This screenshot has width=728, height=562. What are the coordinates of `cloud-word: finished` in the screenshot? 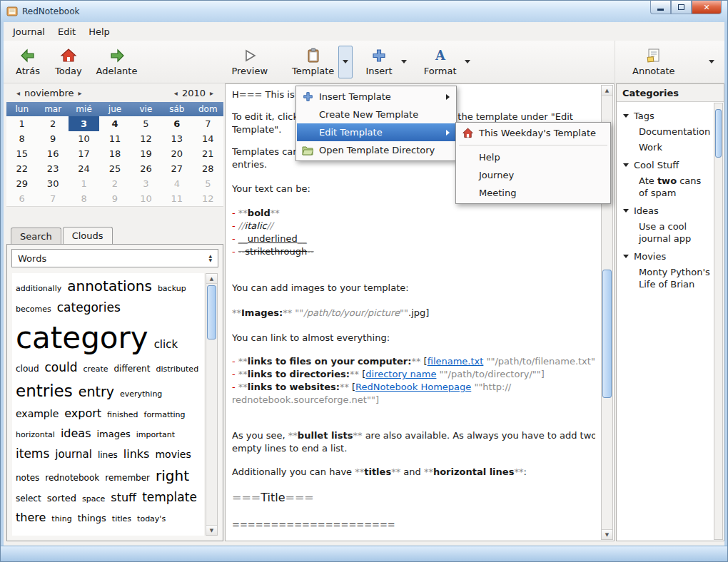 It's located at (123, 415).